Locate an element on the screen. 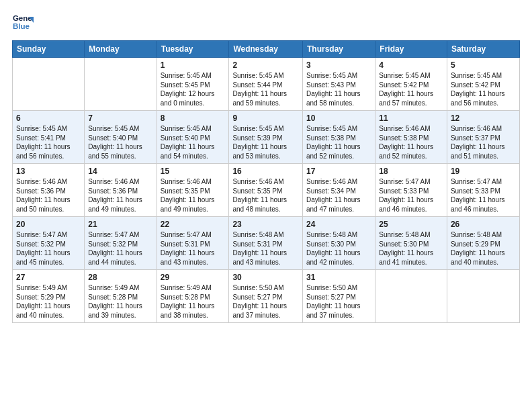 The image size is (532, 411). day-number: 23 is located at coordinates (266, 224).